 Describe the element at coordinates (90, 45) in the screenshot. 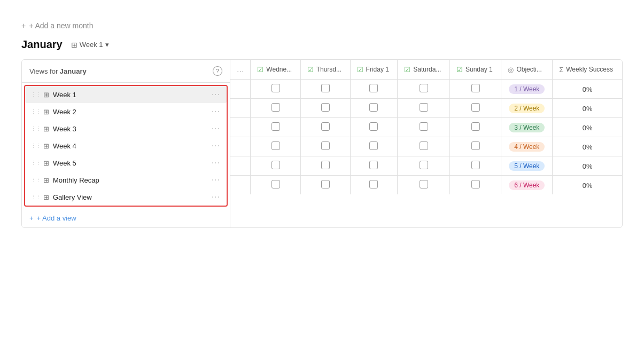

I see `week-selector: ⊞ Week 1 ▾` at that location.